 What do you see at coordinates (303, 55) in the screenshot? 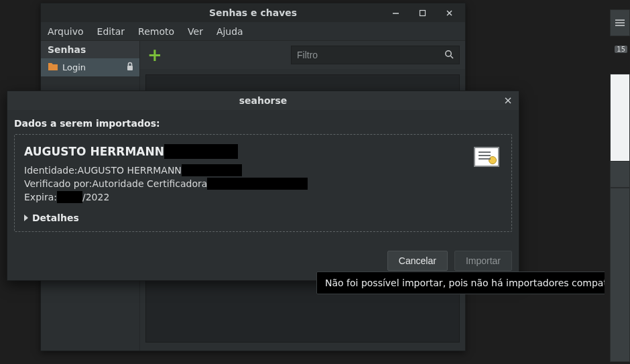
I see `toolbar: +` at bounding box center [303, 55].